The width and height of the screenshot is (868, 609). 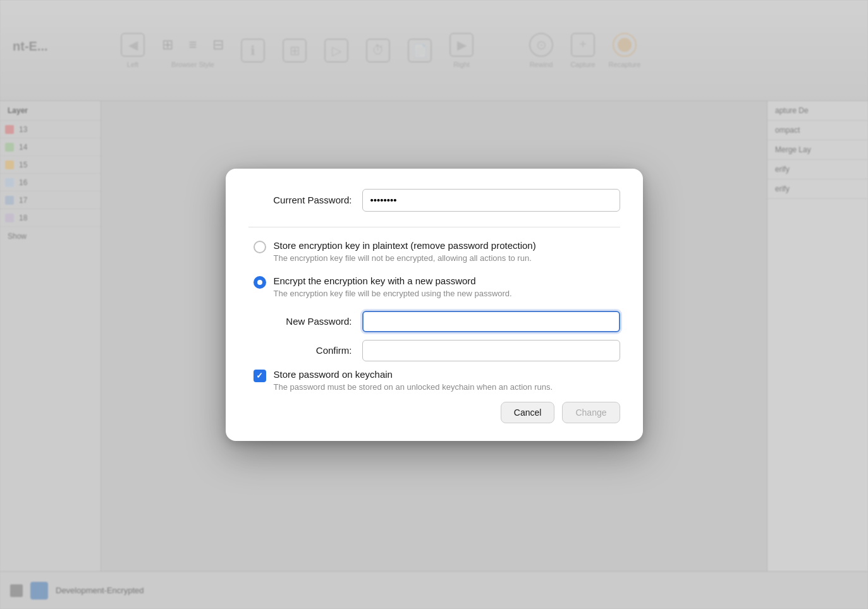 What do you see at coordinates (413, 380) in the screenshot?
I see `keychain-content: Store password on keychain The password …` at bounding box center [413, 380].